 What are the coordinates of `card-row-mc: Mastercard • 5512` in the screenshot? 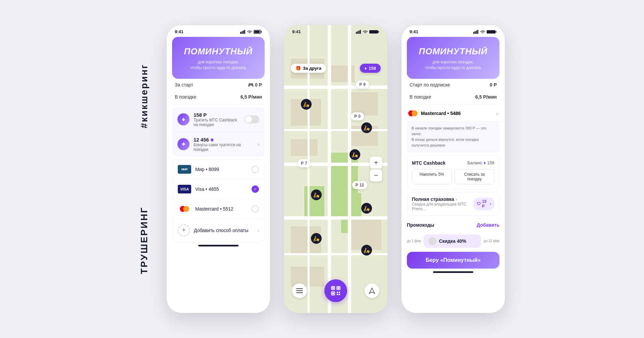 It's located at (218, 209).